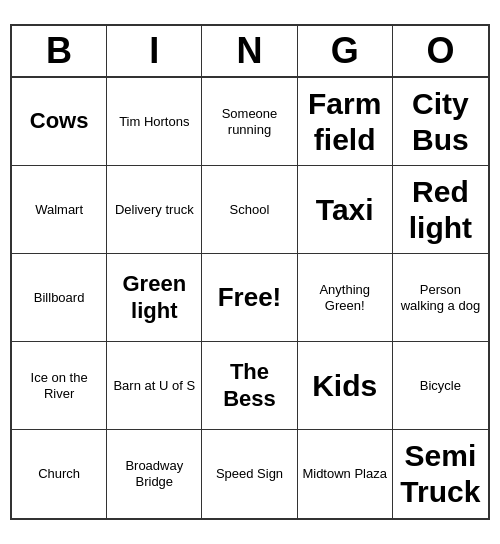 Image resolution: width=500 pixels, height=544 pixels. What do you see at coordinates (60, 474) in the screenshot?
I see `bingo-cell: Church` at bounding box center [60, 474].